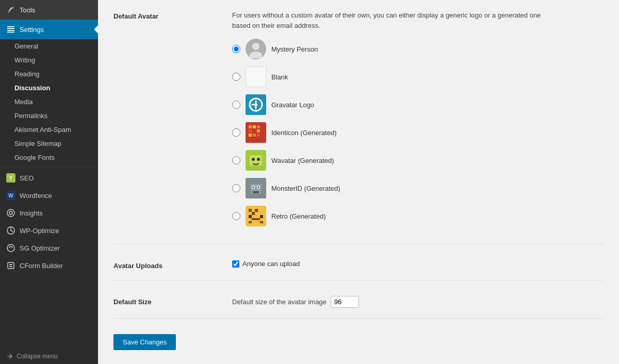  What do you see at coordinates (392, 21) in the screenshot?
I see `default-avatar-description: For users without a custom avatar of the…` at bounding box center [392, 21].